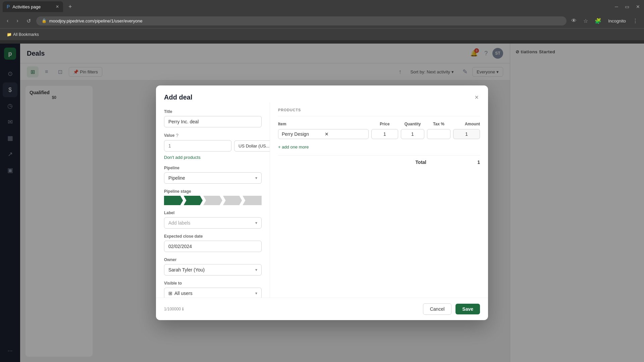 Image resolution: width=644 pixels, height=362 pixels. What do you see at coordinates (604, 21) in the screenshot?
I see `toolbar-right: 👁 ☆ 🧩 Incognito ⋮` at bounding box center [604, 21].